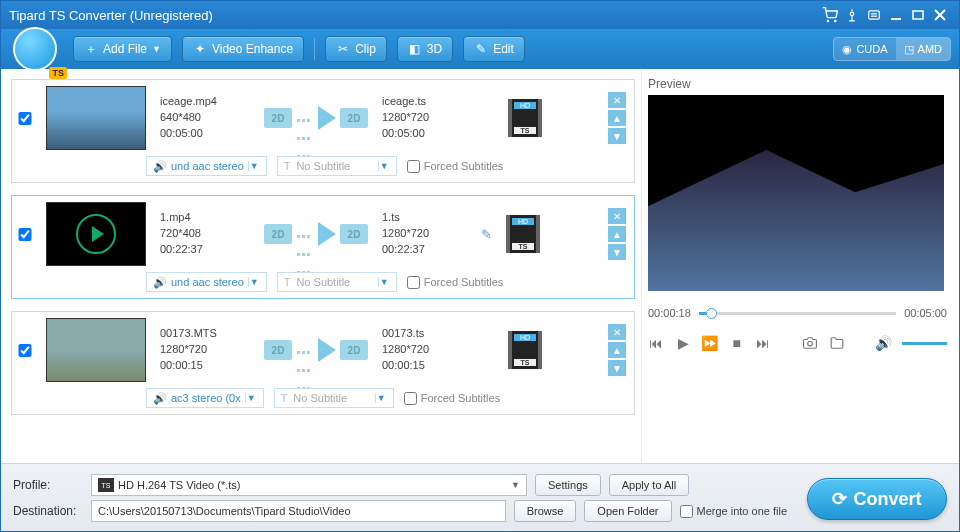  I want to click on three-d-icon: ◧, so click(415, 49).